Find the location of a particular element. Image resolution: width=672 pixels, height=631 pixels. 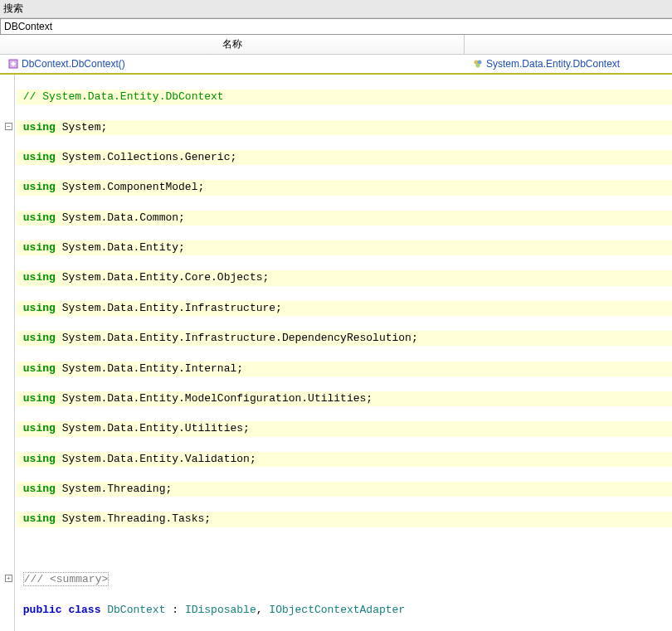

results-row: DbContext.DbContext() System.Data.Entity… is located at coordinates (336, 64).